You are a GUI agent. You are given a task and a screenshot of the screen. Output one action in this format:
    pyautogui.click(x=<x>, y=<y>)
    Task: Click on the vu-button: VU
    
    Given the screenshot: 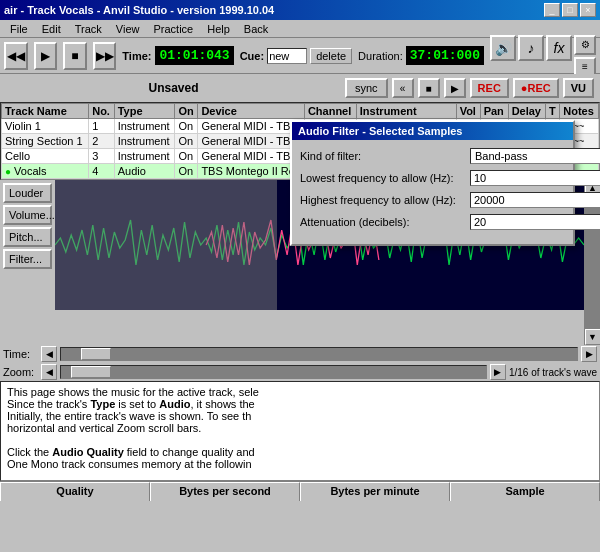 What is the action you would take?
    pyautogui.click(x=578, y=88)
    